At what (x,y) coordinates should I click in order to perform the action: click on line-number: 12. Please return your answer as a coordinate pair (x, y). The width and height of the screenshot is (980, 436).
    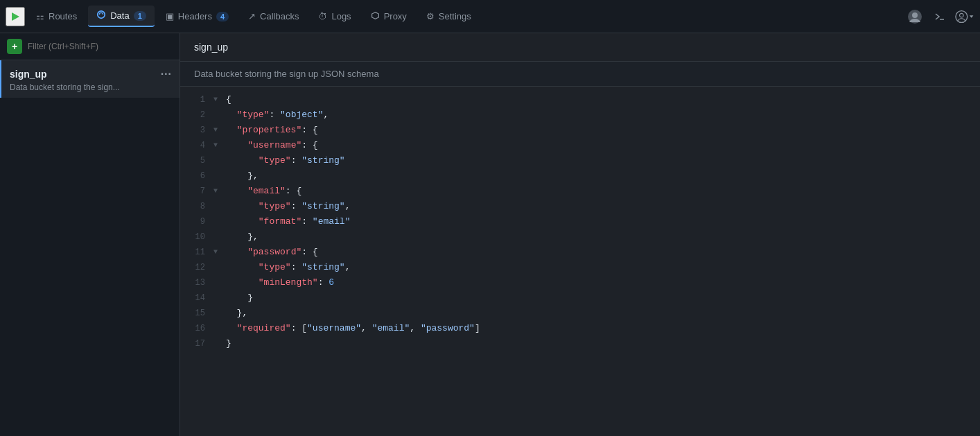
    Looking at the image, I should click on (197, 268).